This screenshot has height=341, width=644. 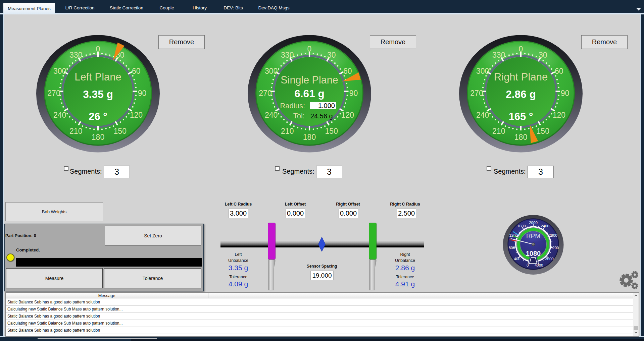 I want to click on svg-text: RPM, so click(x=533, y=236).